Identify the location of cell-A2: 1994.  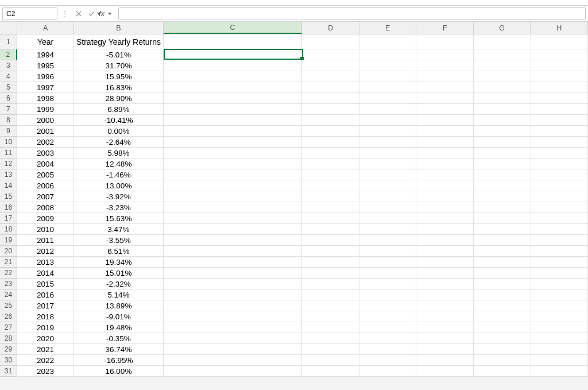
(46, 55).